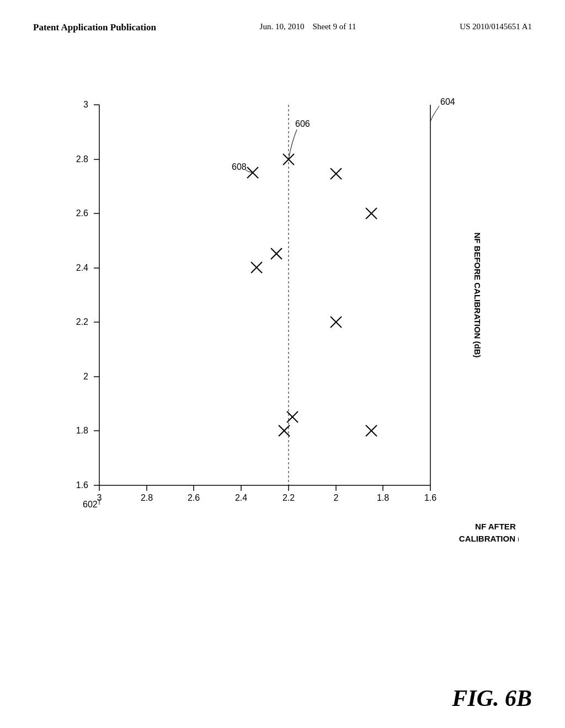 Image resolution: width=565 pixels, height=728 pixels. Describe the element at coordinates (302, 124) in the screenshot. I see `ref-606: 606` at that location.